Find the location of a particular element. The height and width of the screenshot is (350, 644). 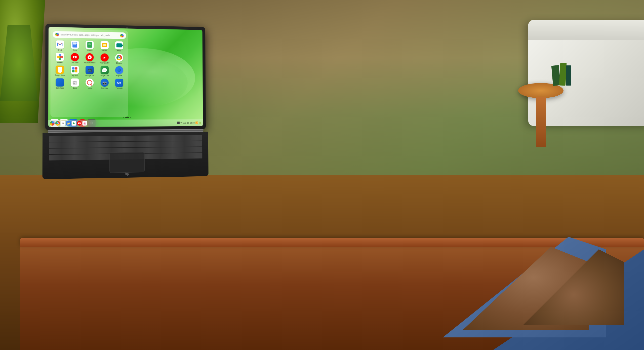

taskbar-photos-icon: 🌸 is located at coordinates (85, 123).